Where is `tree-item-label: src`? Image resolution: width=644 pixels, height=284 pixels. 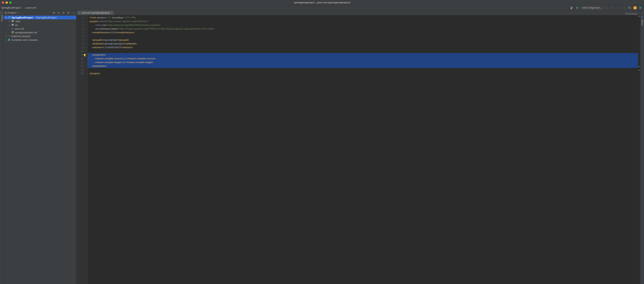 tree-item-label: src is located at coordinates (16, 25).